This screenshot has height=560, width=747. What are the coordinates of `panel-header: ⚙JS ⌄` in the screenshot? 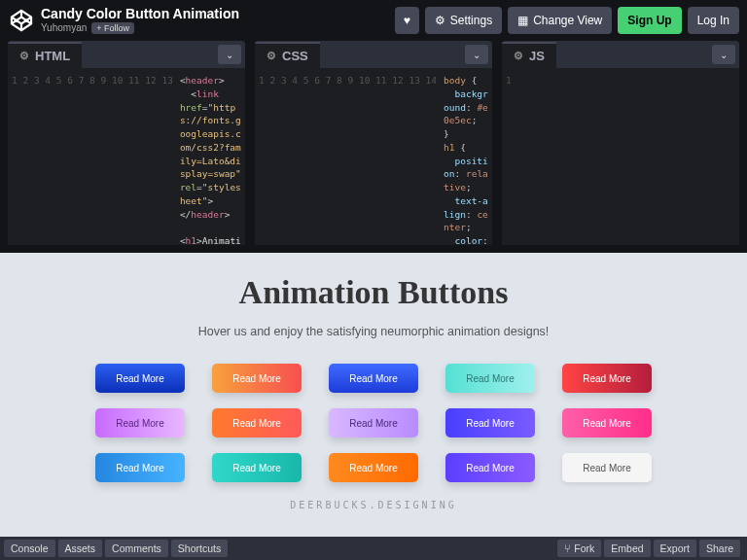 It's located at (621, 54).